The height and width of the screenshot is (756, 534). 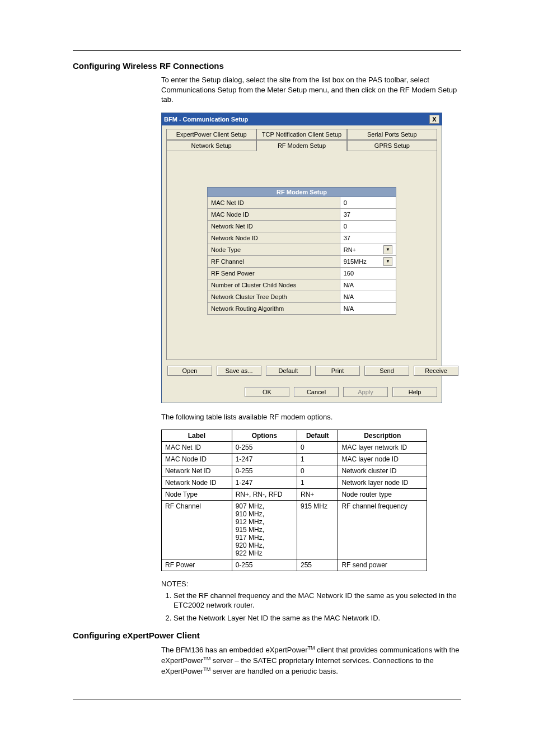 I want to click on opts-label: MAC Net ID, so click(x=197, y=448).